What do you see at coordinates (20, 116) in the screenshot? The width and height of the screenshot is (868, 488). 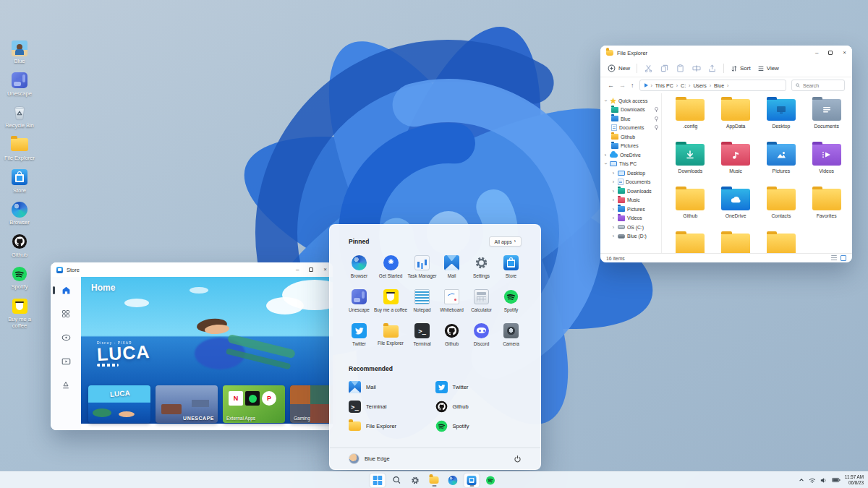 I see `desktop-icon-recycle-bin: Recycle Bin` at bounding box center [20, 116].